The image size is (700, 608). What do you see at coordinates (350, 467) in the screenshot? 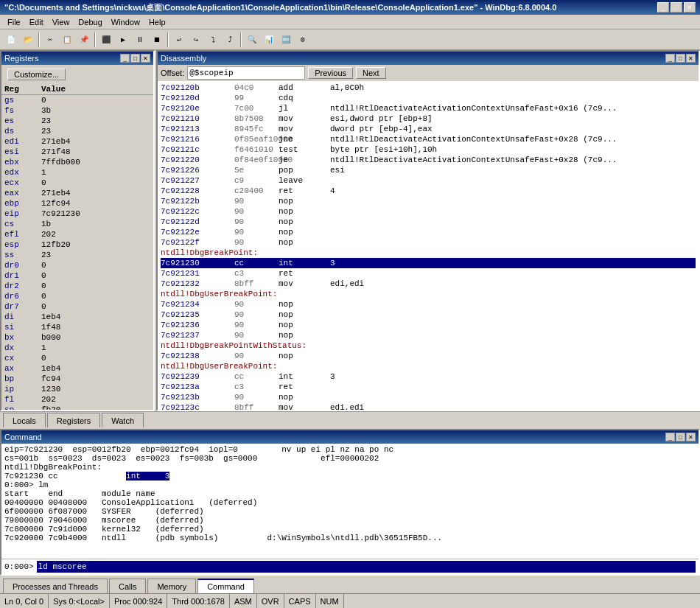
I see `cmd-line-2: ntdll!DbgBreakPoint:` at bounding box center [350, 467].